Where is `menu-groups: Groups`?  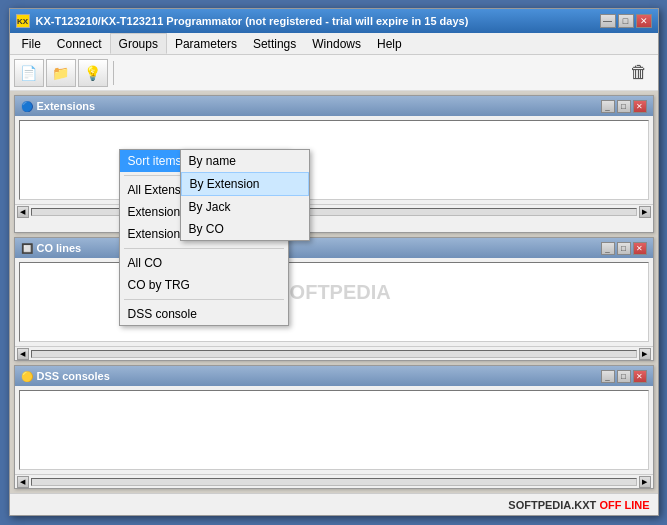 menu-groups: Groups is located at coordinates (138, 44).